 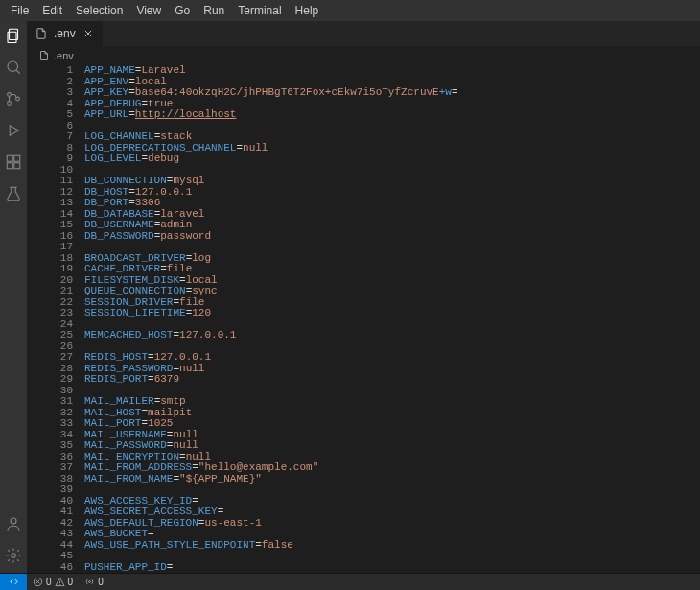 I want to click on line-number: 29, so click(x=50, y=380).